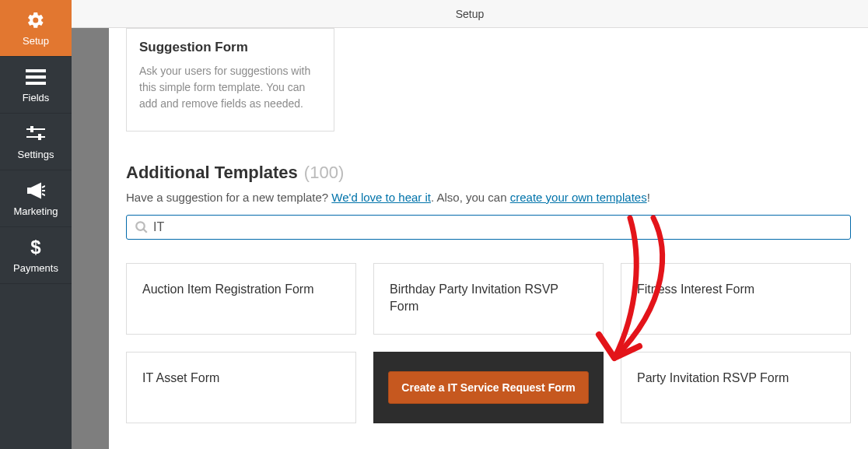  Describe the element at coordinates (36, 20) in the screenshot. I see `gear-icon` at that location.